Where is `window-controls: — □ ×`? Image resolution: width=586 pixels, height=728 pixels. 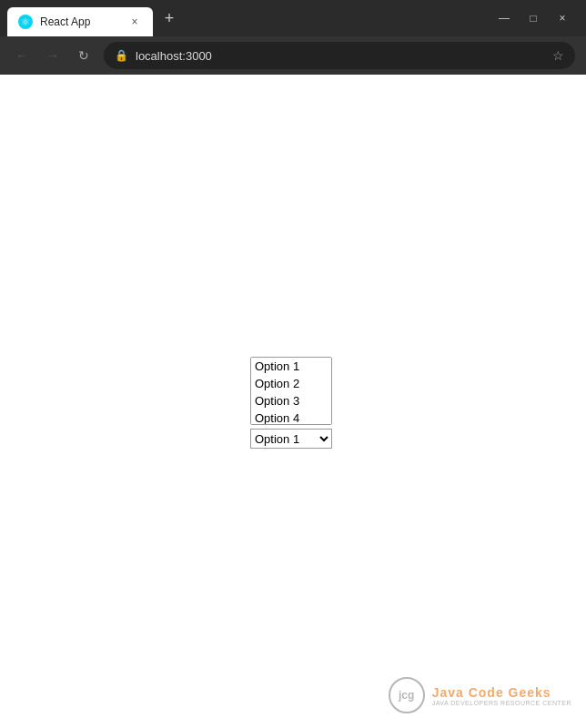
window-controls: — □ × is located at coordinates (537, 18).